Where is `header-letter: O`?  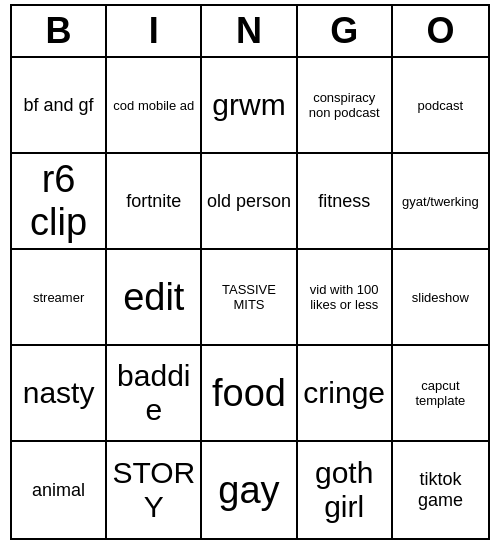 header-letter: O is located at coordinates (440, 31).